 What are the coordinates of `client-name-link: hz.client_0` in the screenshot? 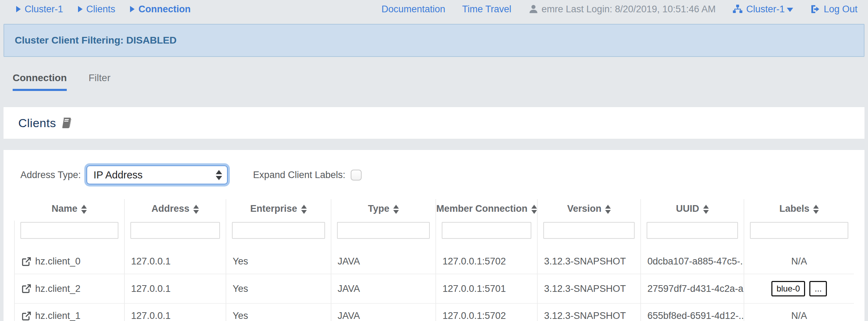 It's located at (70, 261).